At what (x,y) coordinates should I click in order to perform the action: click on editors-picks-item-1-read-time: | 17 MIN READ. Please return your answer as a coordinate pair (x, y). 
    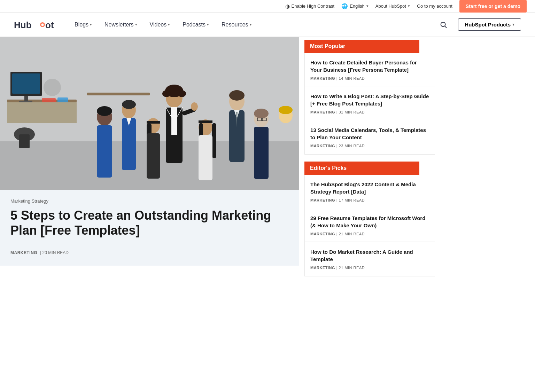
    Looking at the image, I should click on (351, 200).